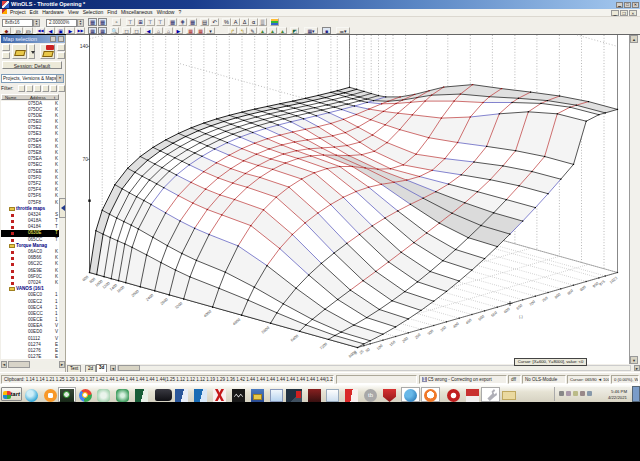 This screenshot has height=461, width=640. What do you see at coordinates (456, 326) in the screenshot?
I see `svg-text: 400` at bounding box center [456, 326].